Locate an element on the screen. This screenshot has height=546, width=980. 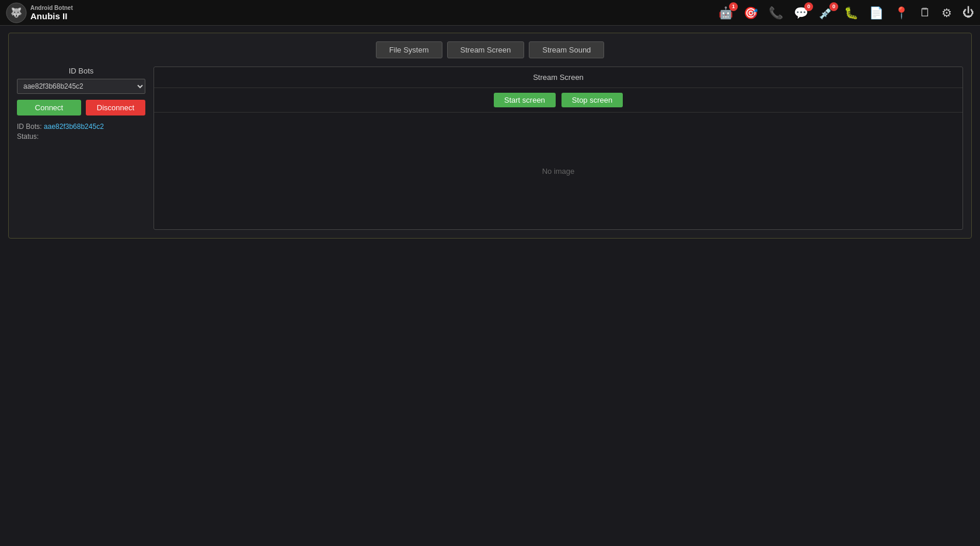
document-icon: 📄 is located at coordinates (877, 13).